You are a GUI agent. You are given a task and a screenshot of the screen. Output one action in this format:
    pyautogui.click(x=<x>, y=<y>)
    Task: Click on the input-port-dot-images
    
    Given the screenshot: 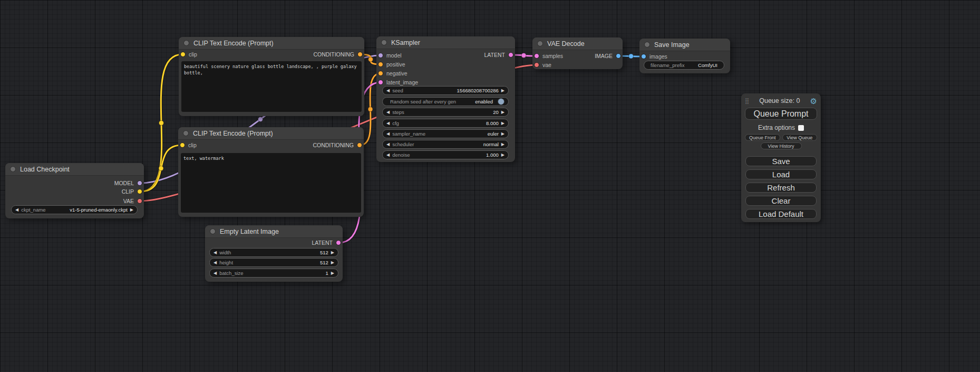 What is the action you would take?
    pyautogui.click(x=644, y=56)
    